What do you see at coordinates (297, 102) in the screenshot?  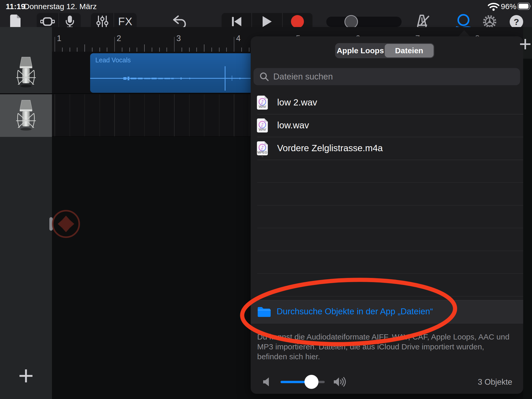 I see `file-name: low 2.wav` at bounding box center [297, 102].